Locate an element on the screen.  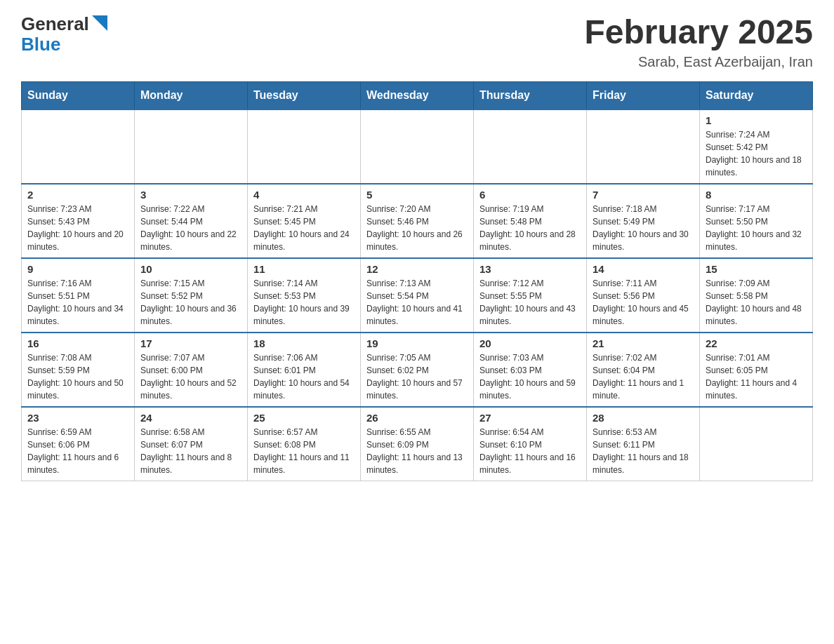
calendar-cell: 14Sunrise: 7:11 AMSunset: 5:56 PMDayligh… is located at coordinates (643, 295).